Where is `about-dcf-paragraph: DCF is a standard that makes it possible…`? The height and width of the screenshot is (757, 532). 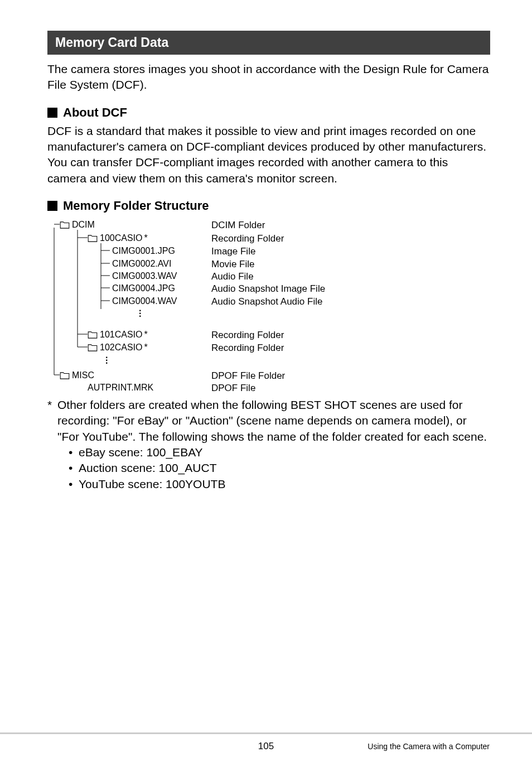
about-dcf-paragraph: DCF is a standard that makes it possible… is located at coordinates (269, 155).